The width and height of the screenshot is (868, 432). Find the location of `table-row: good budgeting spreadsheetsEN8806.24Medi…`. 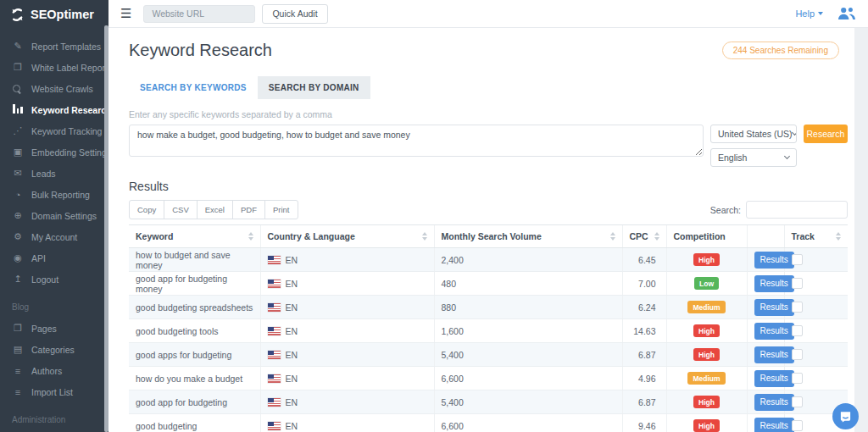

table-row: good budgeting spreadsheetsEN8806.24Medi… is located at coordinates (488, 307).